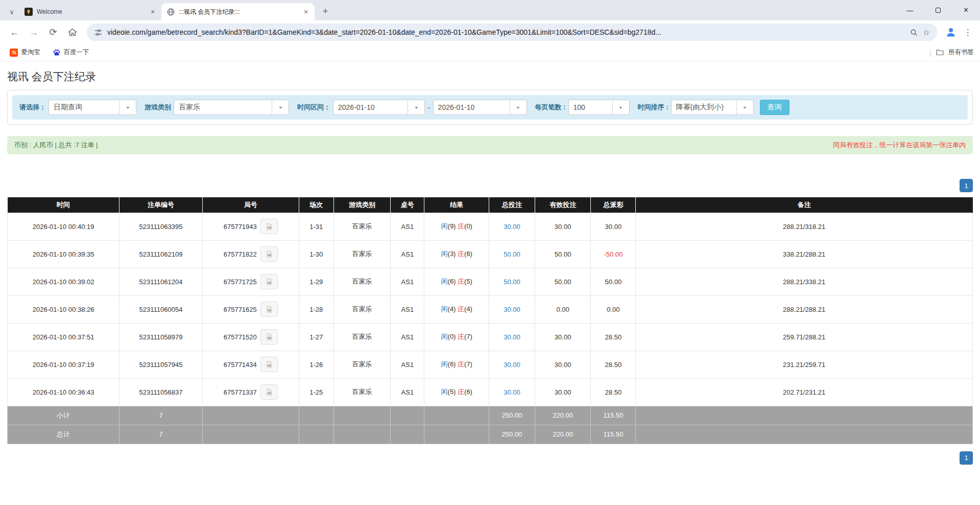  What do you see at coordinates (551, 107) in the screenshot?
I see `per-page-label: 每页笔数 :` at bounding box center [551, 107].